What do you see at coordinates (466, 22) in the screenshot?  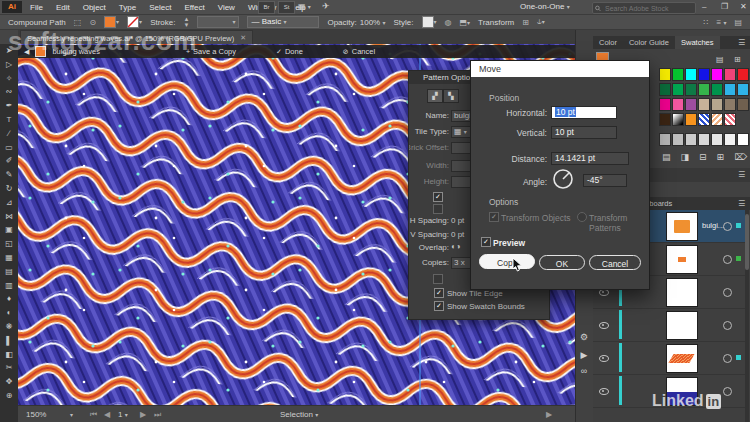 I see `preferences-icon: ⬒▾` at bounding box center [466, 22].